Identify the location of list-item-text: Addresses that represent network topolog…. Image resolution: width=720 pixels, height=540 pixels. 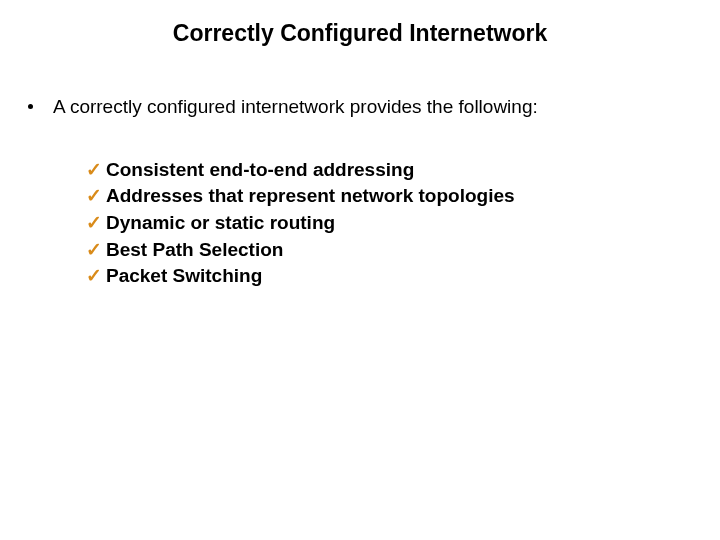
(310, 196).